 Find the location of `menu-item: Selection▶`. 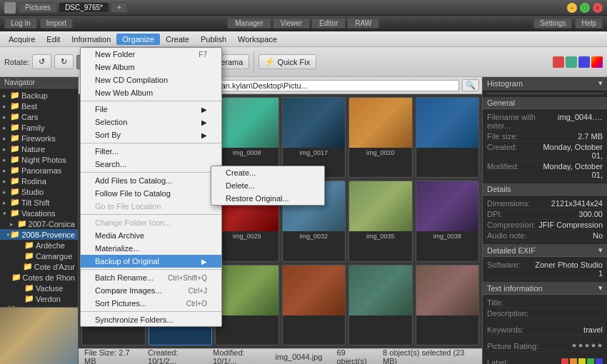

menu-item: Selection▶ is located at coordinates (151, 122).